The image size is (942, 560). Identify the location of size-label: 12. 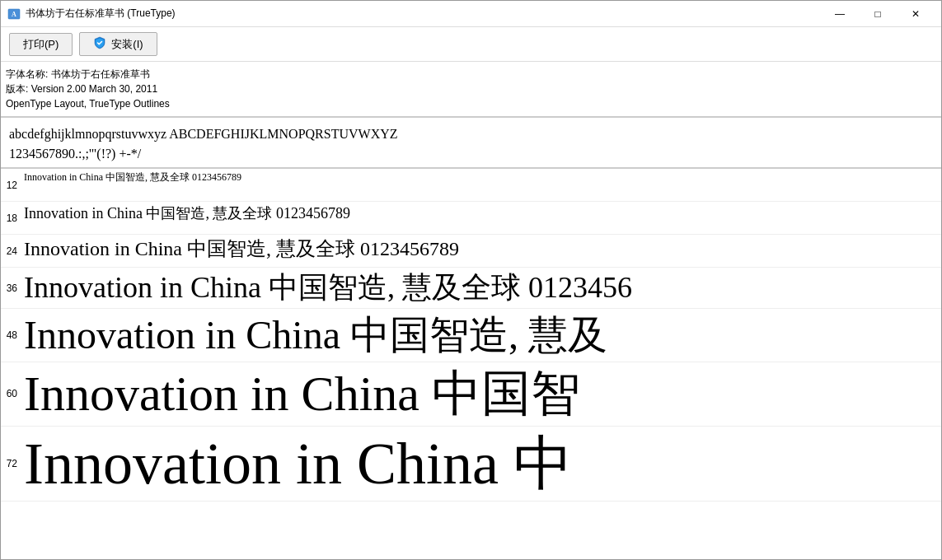
(12, 185).